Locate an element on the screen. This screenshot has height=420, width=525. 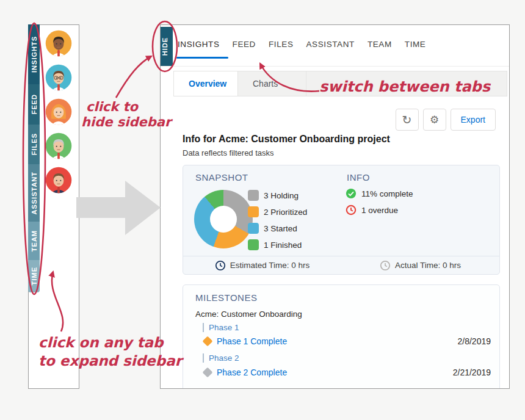
refresh-button: ↻ is located at coordinates (407, 120).